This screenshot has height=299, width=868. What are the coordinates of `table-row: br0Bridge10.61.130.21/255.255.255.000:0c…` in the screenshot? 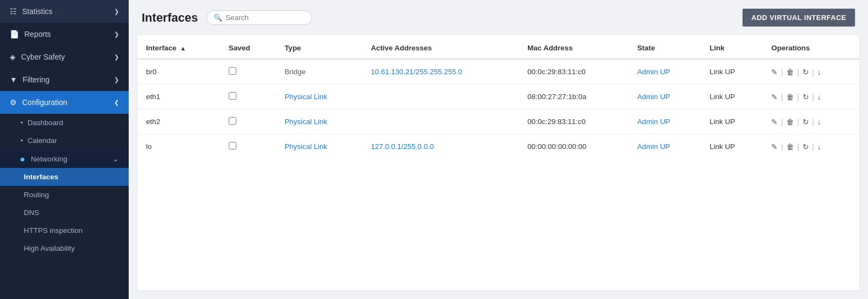 It's located at (499, 72).